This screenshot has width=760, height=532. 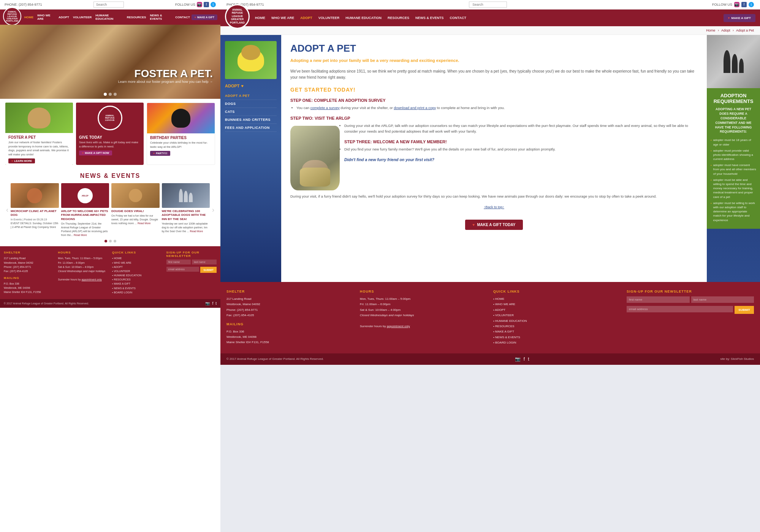 What do you see at coordinates (744, 310) in the screenshot?
I see `right-newsletter-submit: SUBMIT` at bounding box center [744, 310].